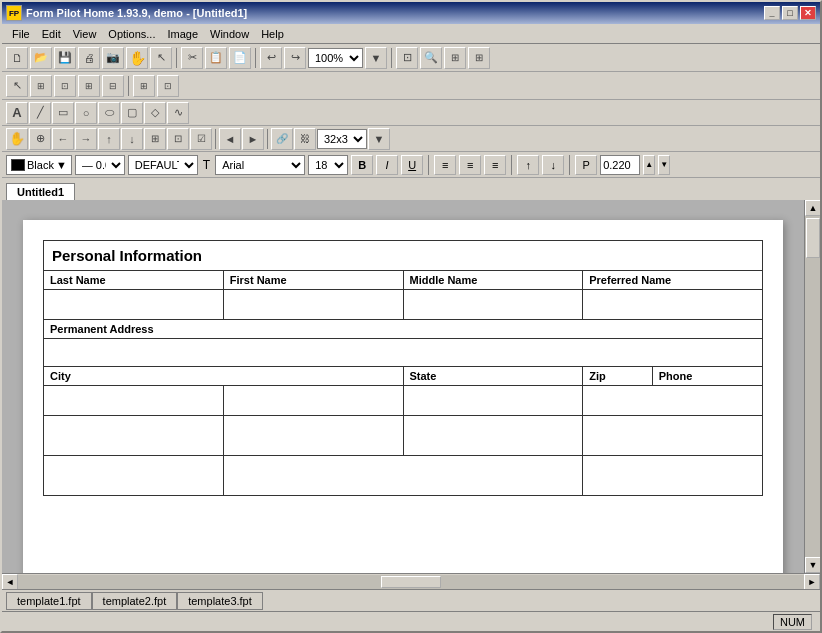 Image resolution: width=822 pixels, height=633 pixels. Describe the element at coordinates (260, 165) in the screenshot. I see `font-select: Arial Times New Roman Courier Verdana` at that location.